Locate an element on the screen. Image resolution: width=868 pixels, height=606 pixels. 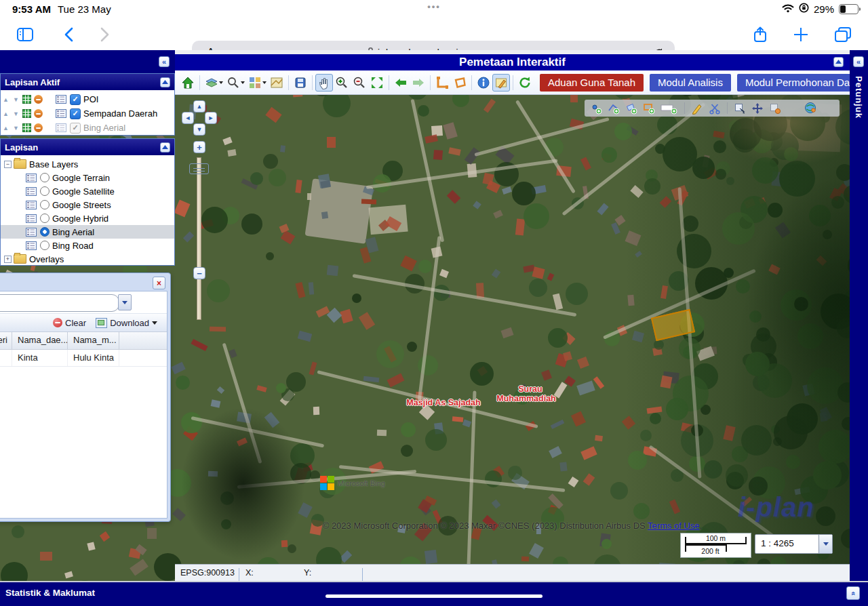
pan-north-button: ▲ is located at coordinates (199, 106).